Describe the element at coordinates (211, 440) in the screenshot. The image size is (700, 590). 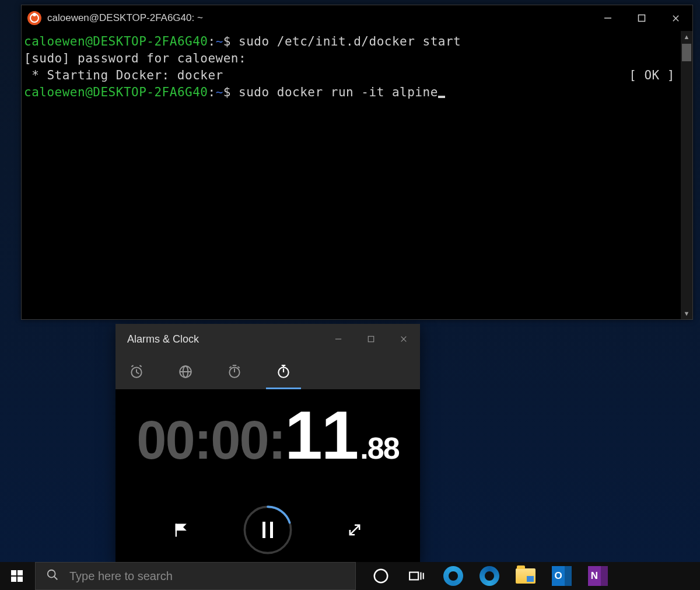
I see `stopwatch-hm: 00:00:` at that location.